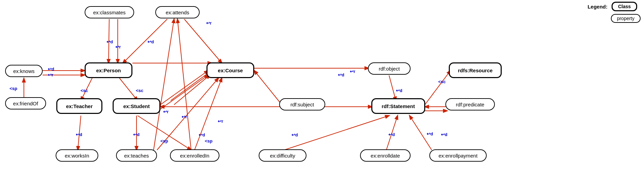 Image resolution: width=644 pixels, height=178 pixels. I want to click on edge-label-sc-teacher: <sc, so click(84, 91).